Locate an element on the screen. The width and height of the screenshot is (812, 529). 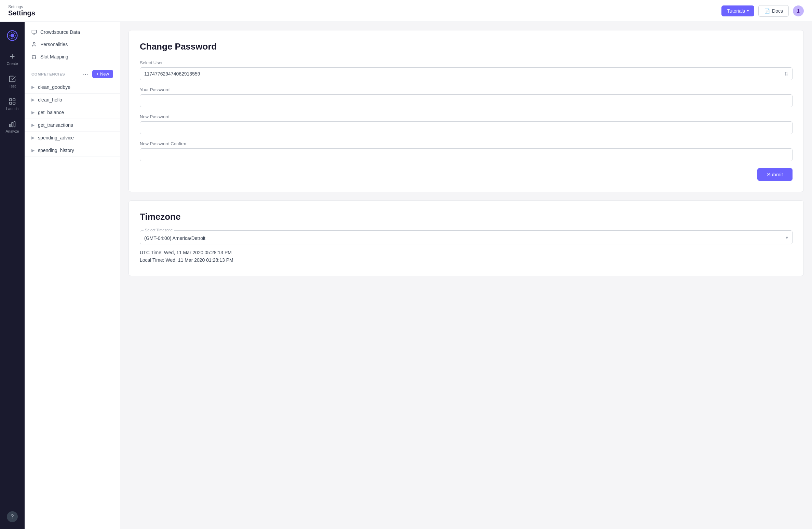
new-password-confirm-group: New Password Confirm is located at coordinates (466, 151).